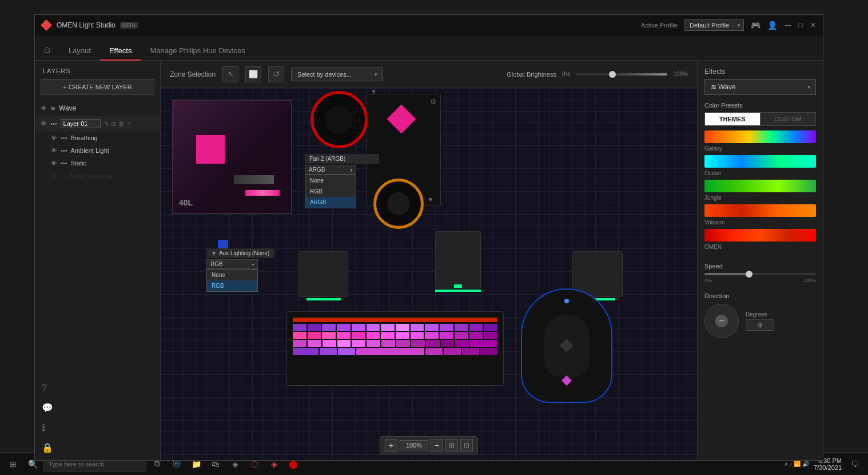 The height and width of the screenshot is (475, 868). I want to click on help-icon: ?, so click(97, 388).